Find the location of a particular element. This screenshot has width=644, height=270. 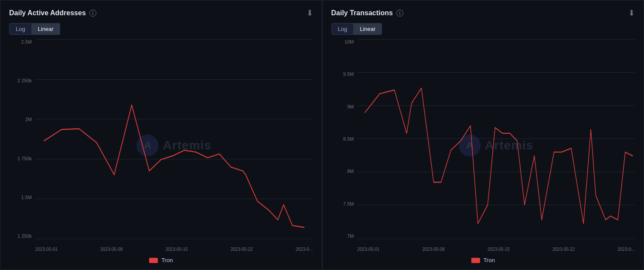

download-icon-1: ⬇ is located at coordinates (310, 13).